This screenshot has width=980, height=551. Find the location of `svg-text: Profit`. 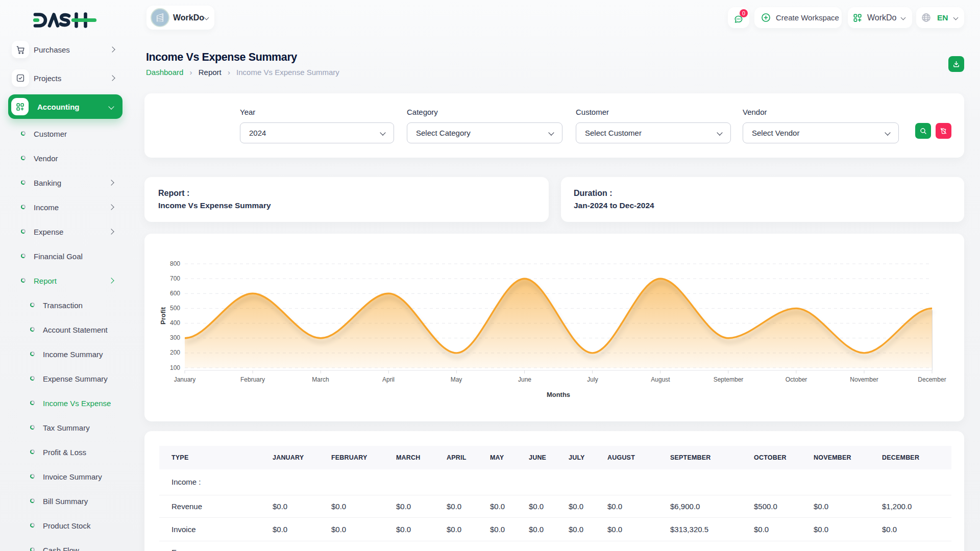

svg-text: Profit is located at coordinates (163, 315).